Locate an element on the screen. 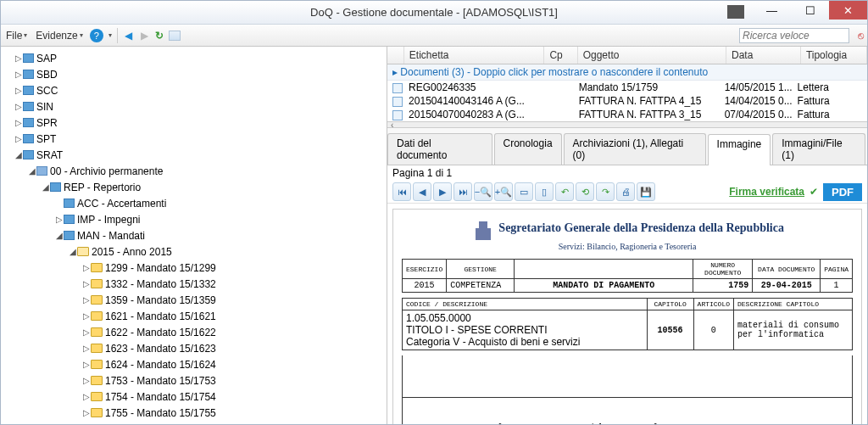 The height and width of the screenshot is (425, 868). splitter: ‹ is located at coordinates (627, 125).